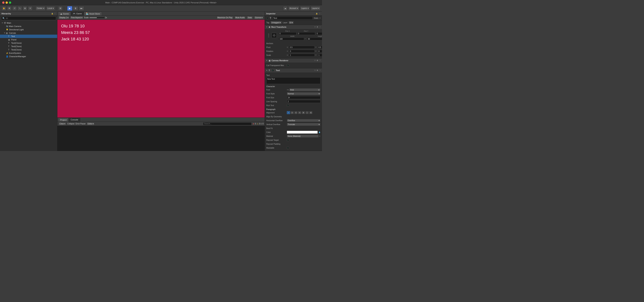  Describe the element at coordinates (28, 18) in the screenshot. I see `hierarchy-search-bar: 🔍` at that location.